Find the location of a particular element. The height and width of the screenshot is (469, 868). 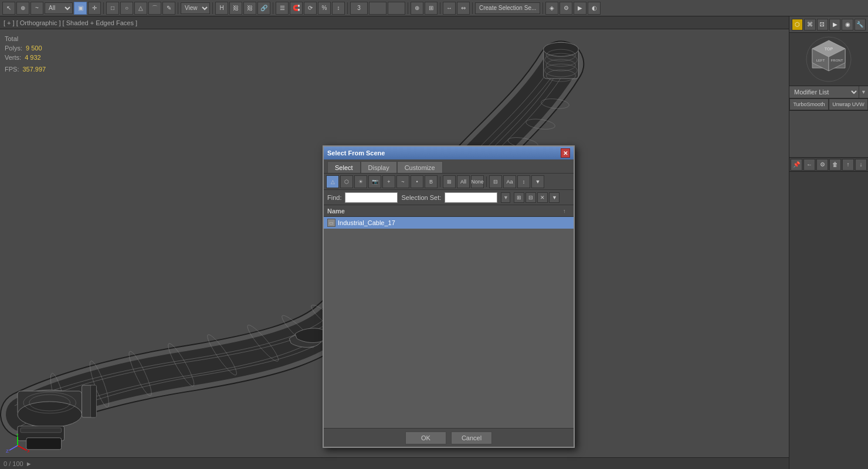

find-input is located at coordinates (371, 198).